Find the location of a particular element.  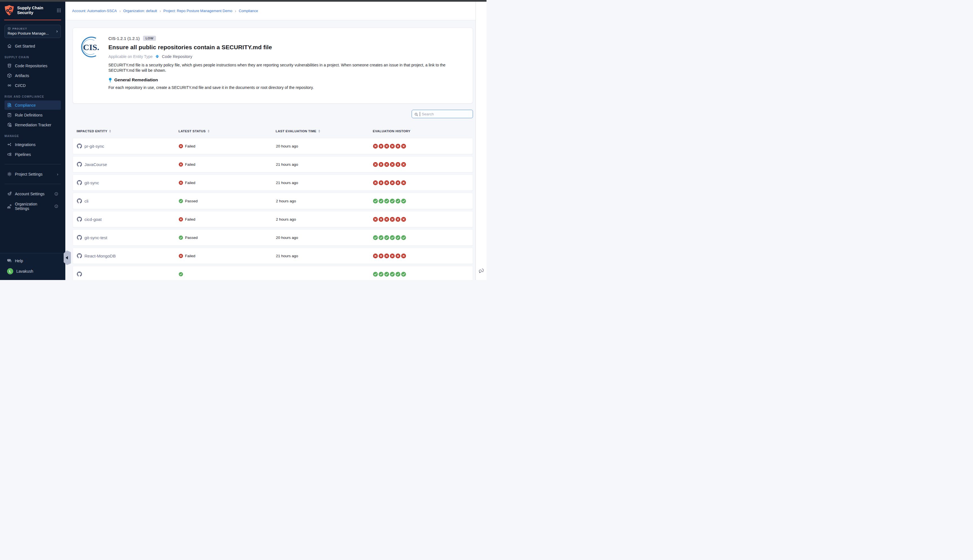

project-selector: PROJECT Repo Posture Manage... › is located at coordinates (33, 32).